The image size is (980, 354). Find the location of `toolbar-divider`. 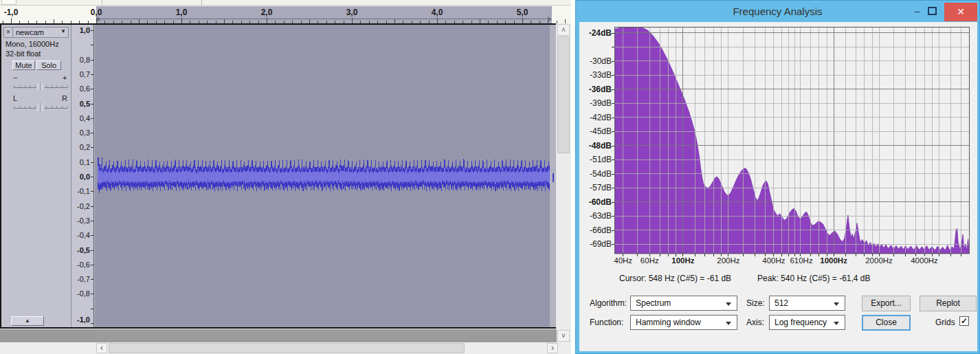

toolbar-divider is located at coordinates (102, 3).